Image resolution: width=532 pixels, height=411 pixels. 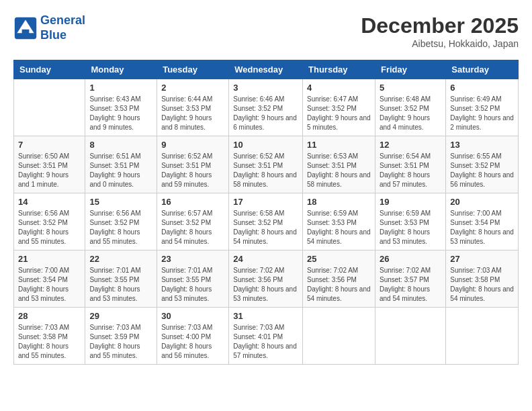 What do you see at coordinates (193, 316) in the screenshot?
I see `day-number: 30` at bounding box center [193, 316].